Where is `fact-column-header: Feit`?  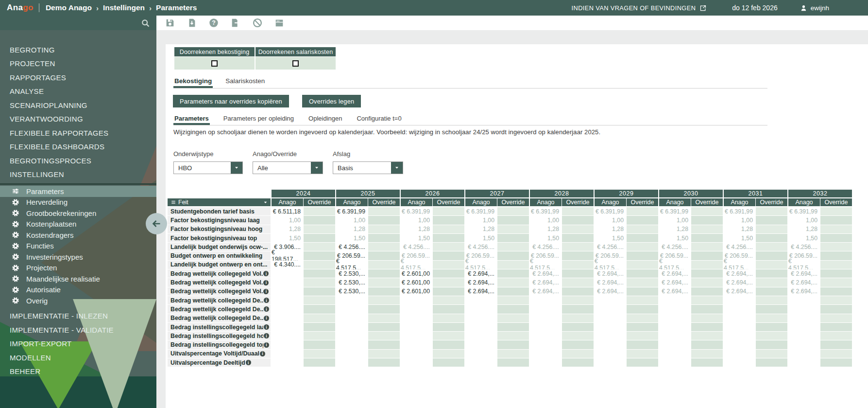 fact-column-header: Feit is located at coordinates (219, 202).